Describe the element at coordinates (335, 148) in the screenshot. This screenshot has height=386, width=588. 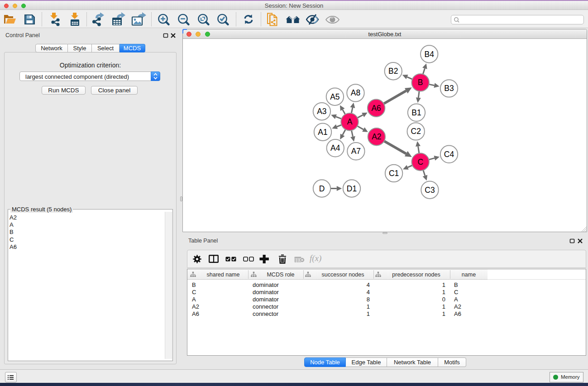
I see `svg-text: A4` at that location.